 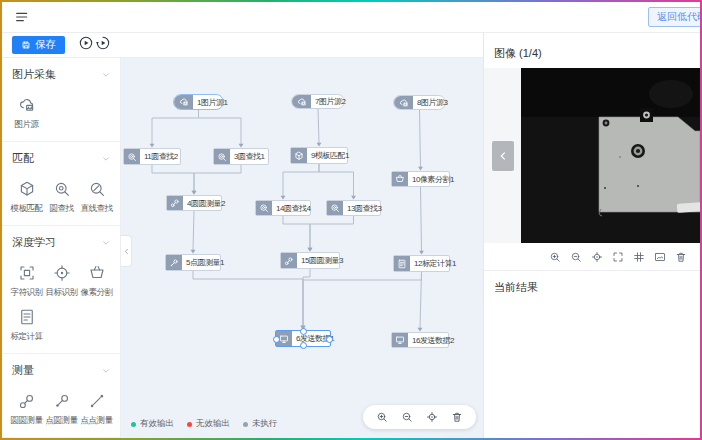 I want to click on legend-label: 未执行, so click(x=265, y=424).